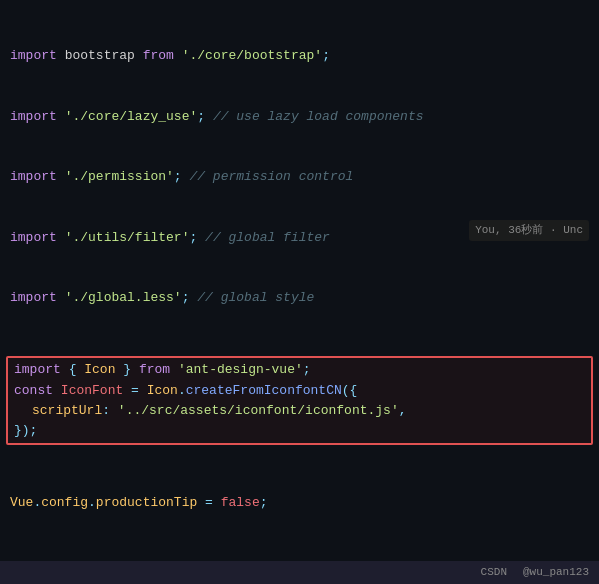  What do you see at coordinates (529, 230) in the screenshot?
I see `status-text: You, 36秒前 · Unc` at bounding box center [529, 230].